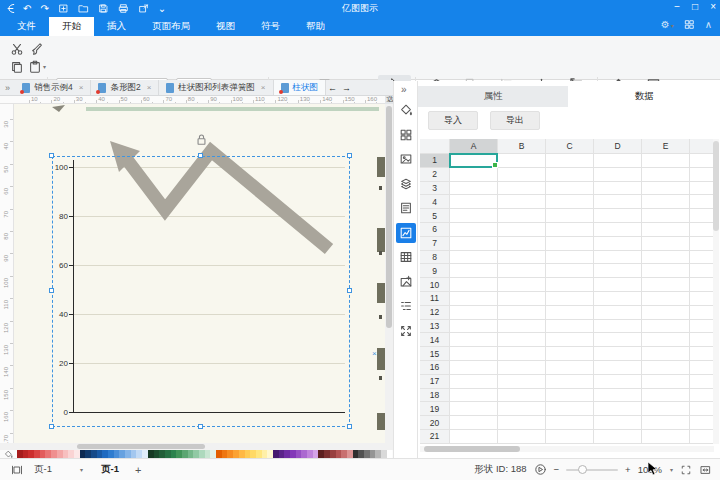  Describe the element at coordinates (666, 146) in the screenshot. I see `sheet-header-cell: E` at that location.